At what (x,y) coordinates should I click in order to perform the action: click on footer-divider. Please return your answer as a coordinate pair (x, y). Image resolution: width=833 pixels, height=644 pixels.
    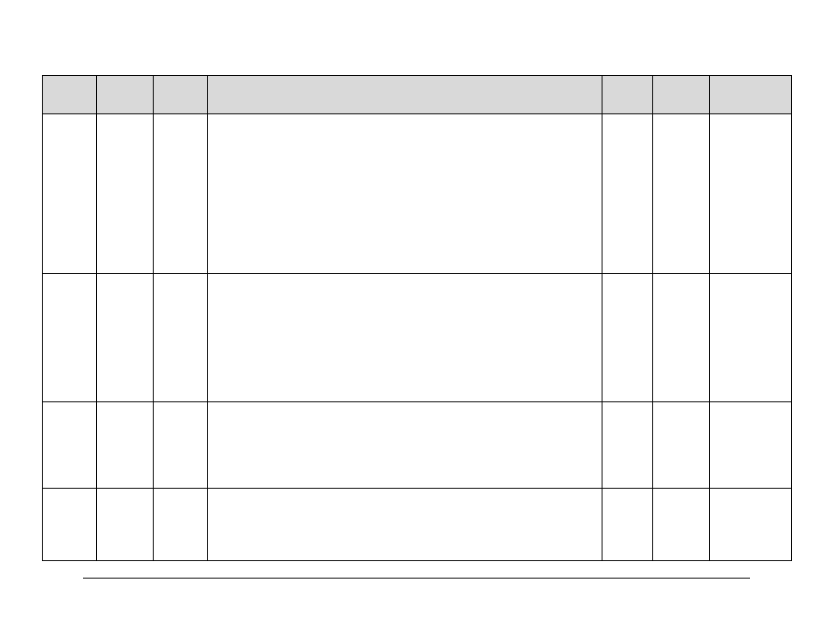
    Looking at the image, I should click on (416, 578).